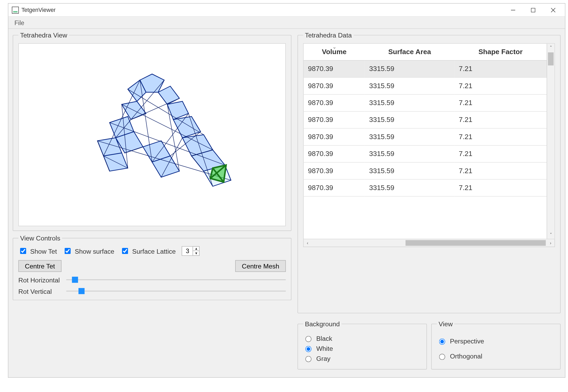  I want to click on maximize-button, so click(533, 10).